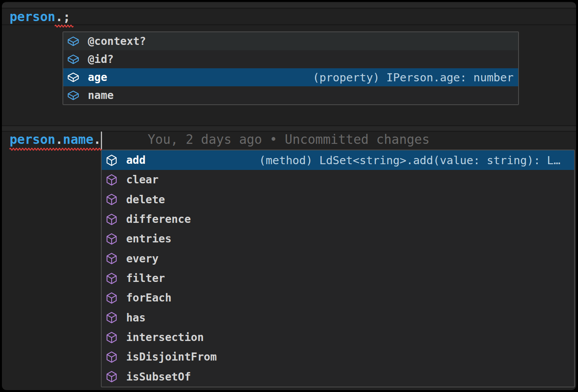 The height and width of the screenshot is (392, 578). I want to click on suggest-item-label: age, so click(97, 77).